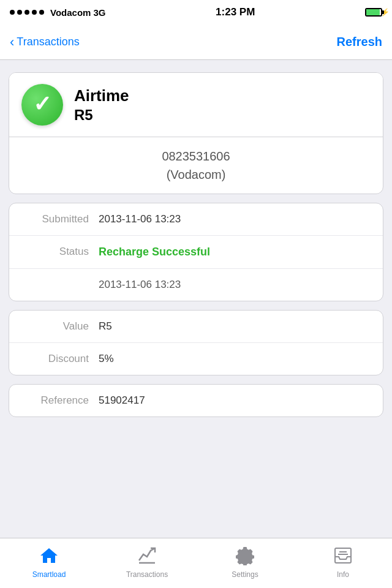 The width and height of the screenshot is (392, 588). I want to click on discount-row: Discount 5%, so click(196, 359).